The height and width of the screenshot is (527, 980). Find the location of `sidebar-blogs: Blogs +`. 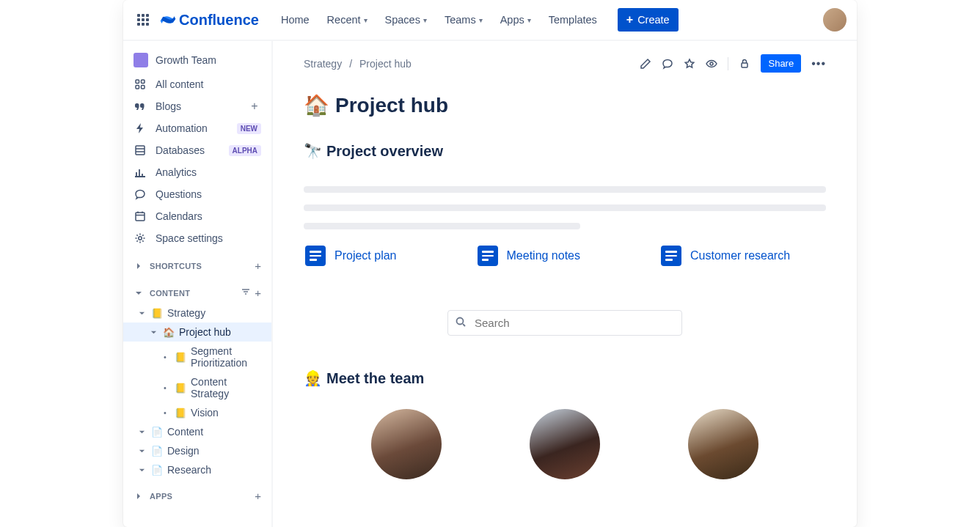

sidebar-blogs: Blogs + is located at coordinates (197, 106).